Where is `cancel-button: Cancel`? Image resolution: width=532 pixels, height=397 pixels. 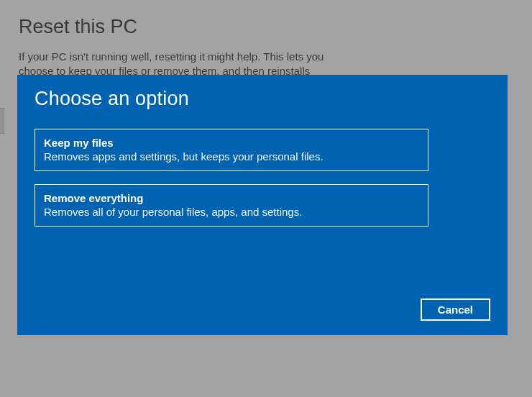 cancel-button: Cancel is located at coordinates (456, 309).